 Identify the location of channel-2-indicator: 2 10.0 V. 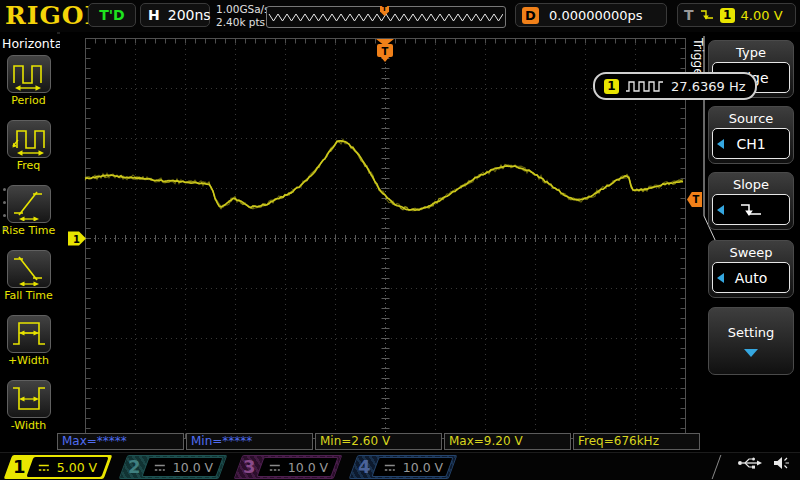
(173, 467).